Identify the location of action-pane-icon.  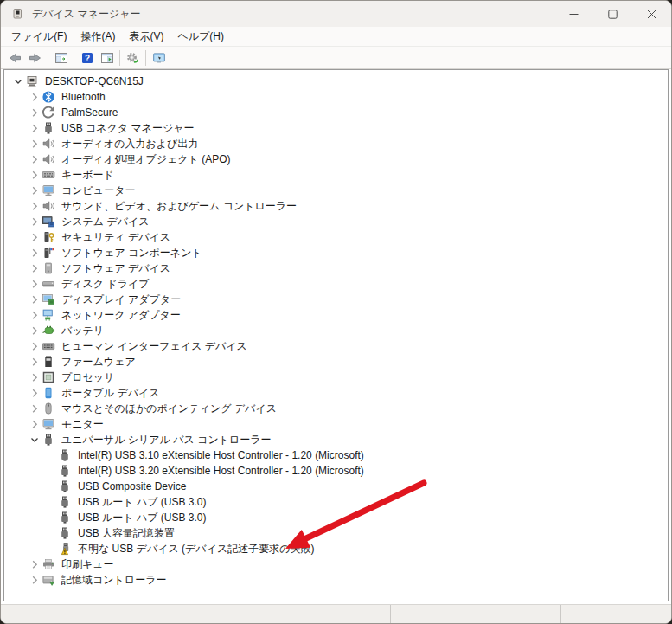
(107, 58).